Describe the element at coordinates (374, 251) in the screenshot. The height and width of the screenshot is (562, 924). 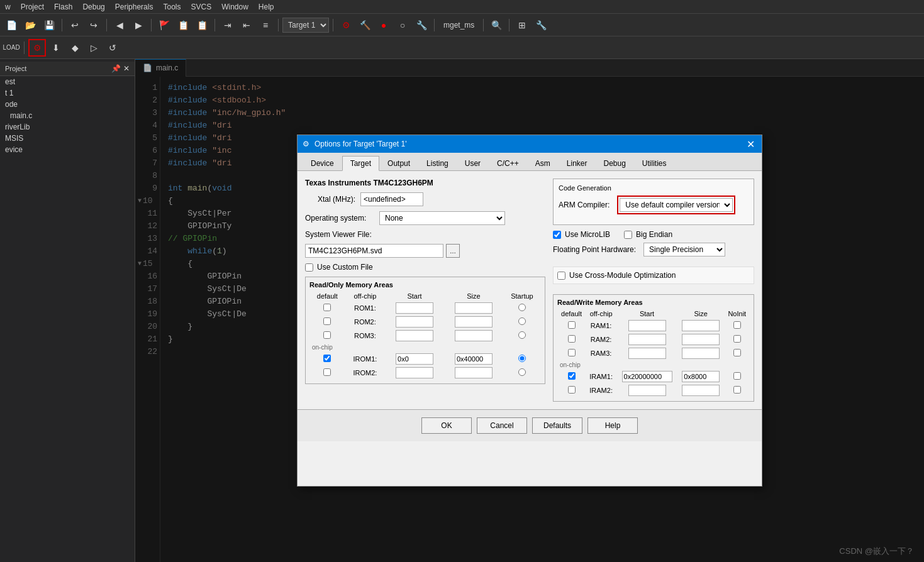
I see `svd-input` at that location.